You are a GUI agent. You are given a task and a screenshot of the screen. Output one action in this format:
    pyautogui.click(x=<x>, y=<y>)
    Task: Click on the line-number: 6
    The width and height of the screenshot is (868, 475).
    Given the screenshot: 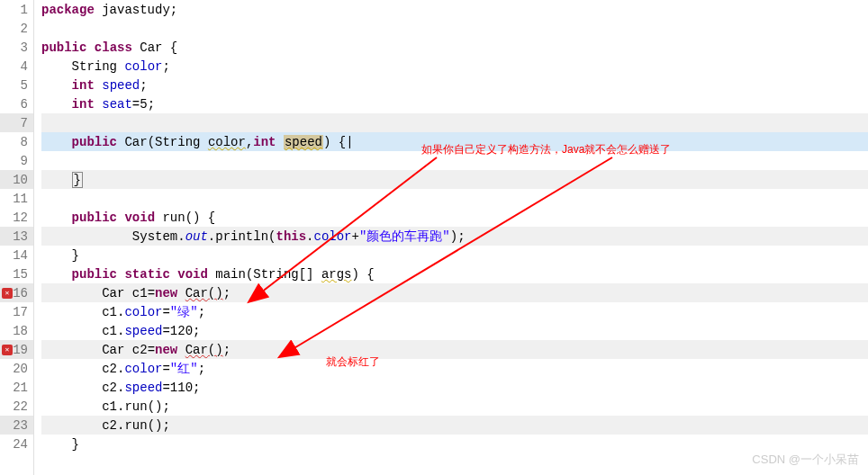 What is the action you would take?
    pyautogui.click(x=16, y=104)
    